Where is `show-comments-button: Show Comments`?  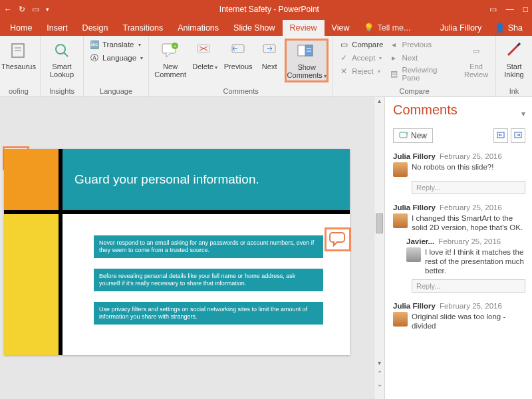 show-comments-button: Show Comments is located at coordinates (307, 61).